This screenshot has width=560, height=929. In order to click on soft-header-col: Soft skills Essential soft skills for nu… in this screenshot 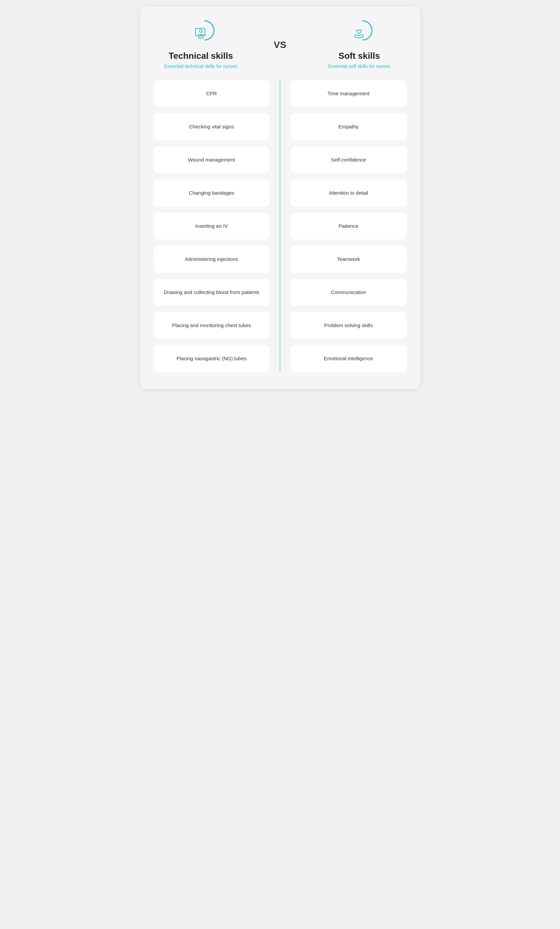, I will do `click(359, 45)`.